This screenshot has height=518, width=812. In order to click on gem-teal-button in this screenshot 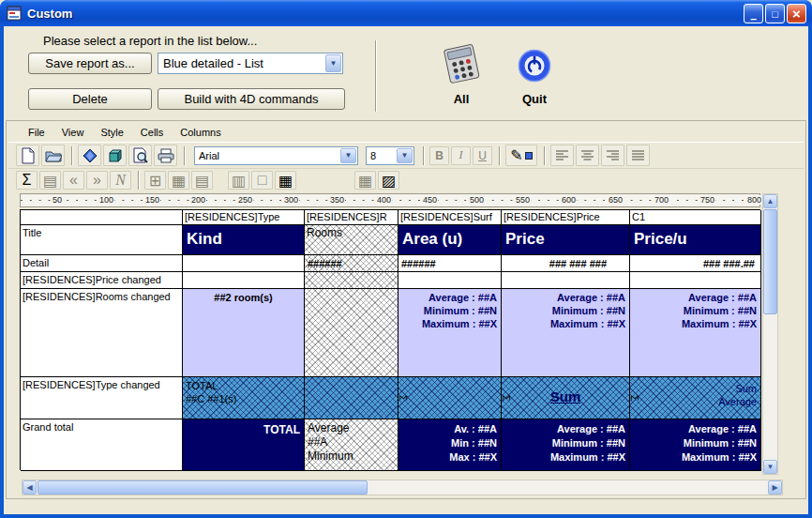, I will do `click(114, 156)`.